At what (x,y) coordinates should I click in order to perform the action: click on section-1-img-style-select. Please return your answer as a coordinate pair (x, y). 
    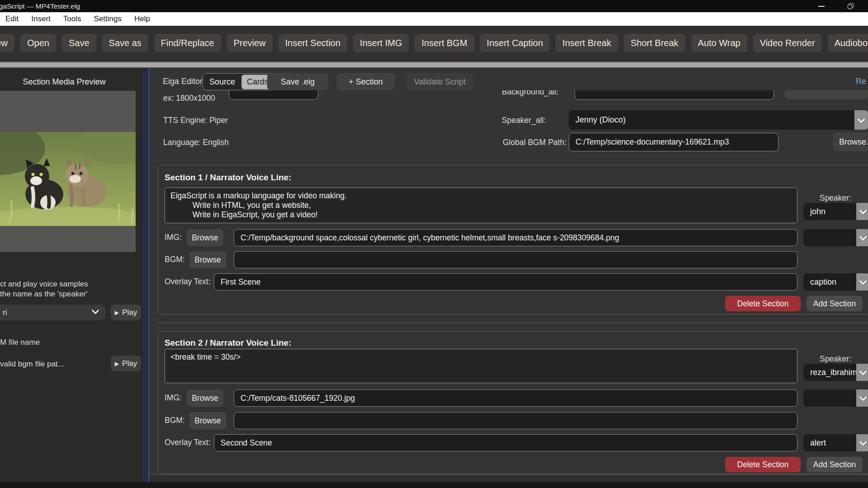
    Looking at the image, I should click on (835, 238).